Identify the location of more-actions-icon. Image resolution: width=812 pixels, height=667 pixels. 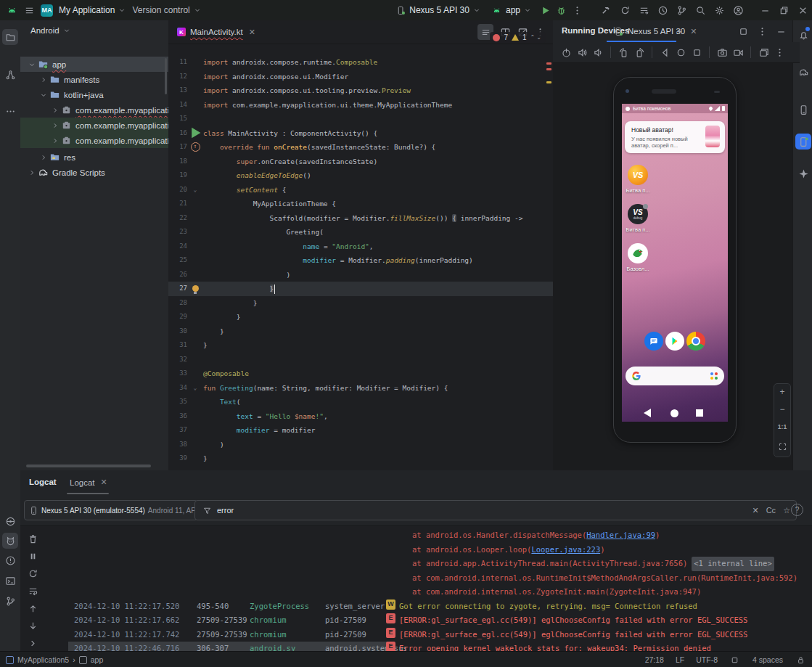
(577, 10).